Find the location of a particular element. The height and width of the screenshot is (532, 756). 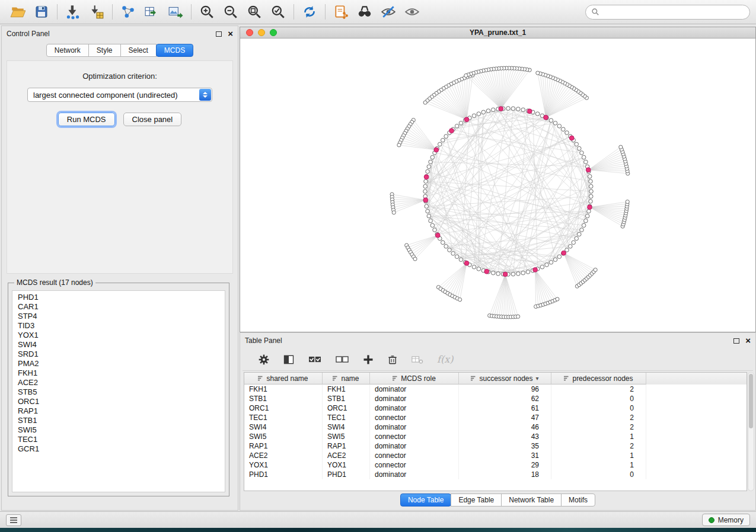

table-row: FKH1FKH1dominator962 is located at coordinates (496, 389).